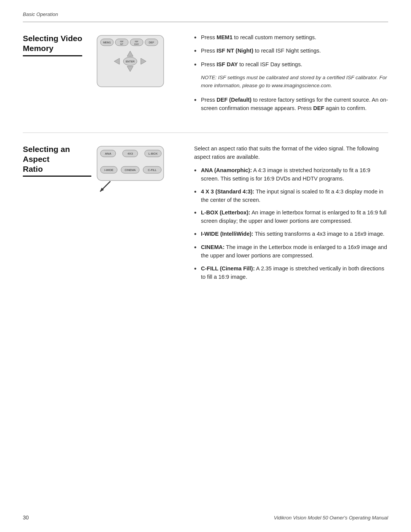  What do you see at coordinates (151, 43) in the screenshot?
I see `svg-text: DEF` at bounding box center [151, 43].